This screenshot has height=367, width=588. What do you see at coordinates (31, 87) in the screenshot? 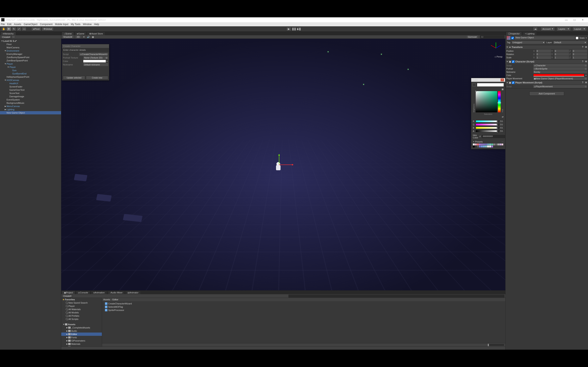
I see `hierarchy-item: ScreenFader` at bounding box center [31, 87].